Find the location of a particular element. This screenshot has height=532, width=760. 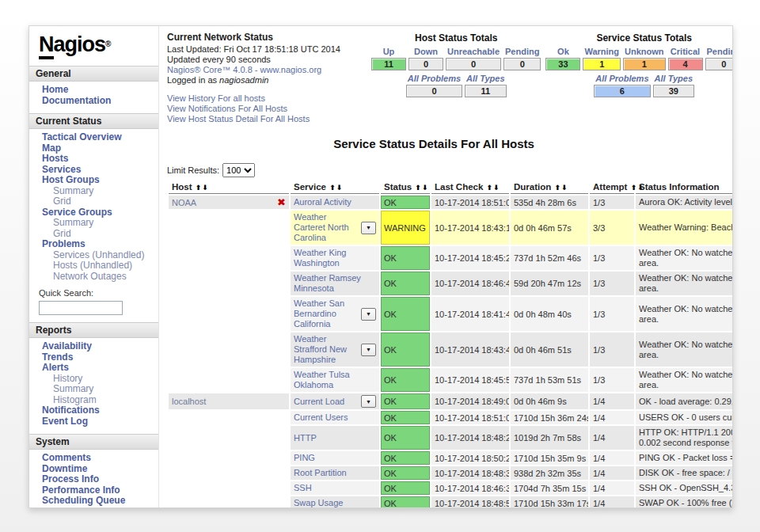

column-header-duration: Duration ⬆⬇ is located at coordinates (549, 187).